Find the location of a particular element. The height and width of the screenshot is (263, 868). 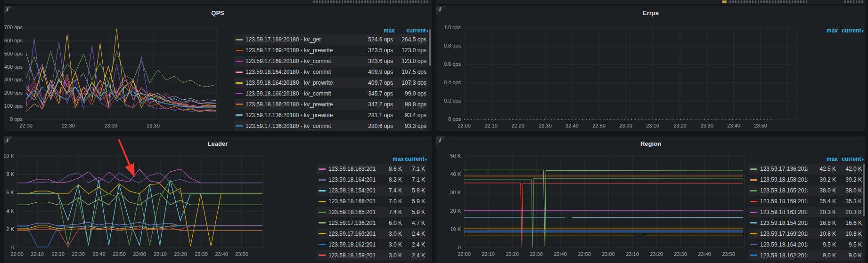

legend-row: 123.59.18.159:201803.0 K2.4 K is located at coordinates (371, 255).